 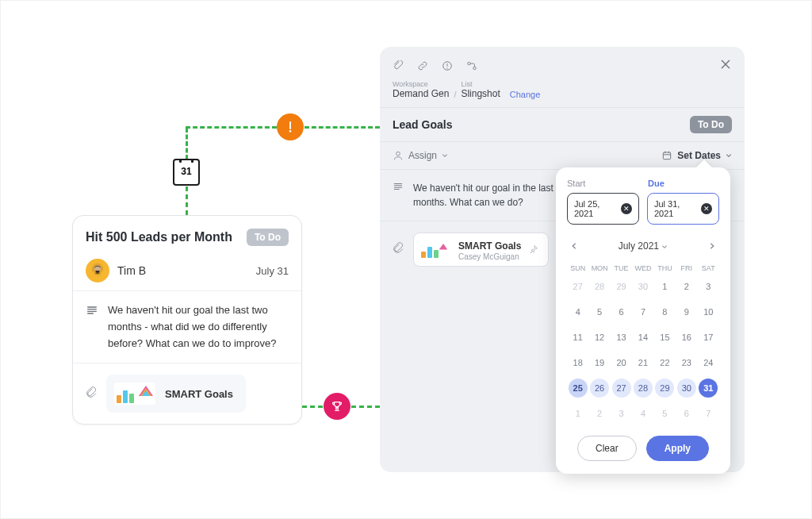 I want to click on info-icon, so click(x=447, y=66).